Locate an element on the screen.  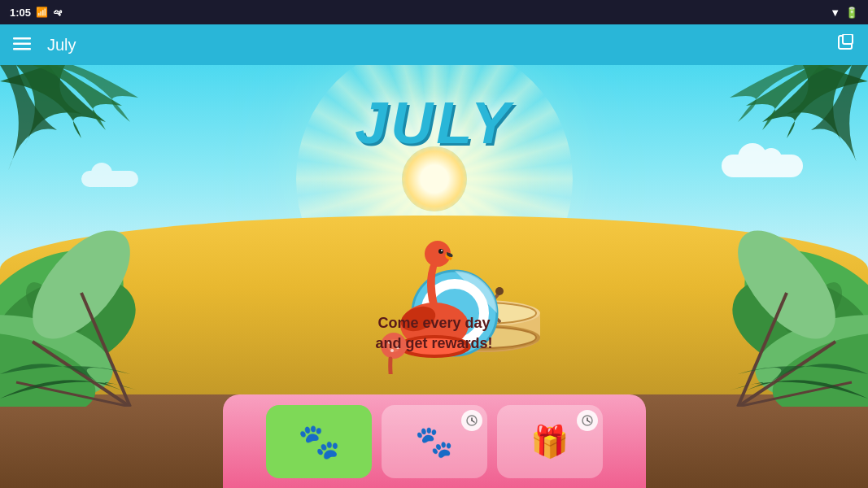
desc-line1: Come every day is located at coordinates (434, 324).